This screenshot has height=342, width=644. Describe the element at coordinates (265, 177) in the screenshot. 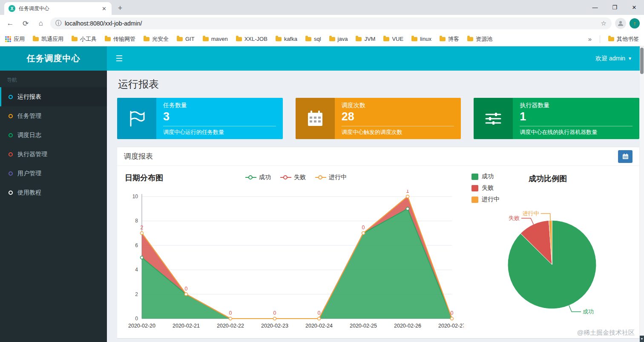

I see `legend-label: 成功` at that location.